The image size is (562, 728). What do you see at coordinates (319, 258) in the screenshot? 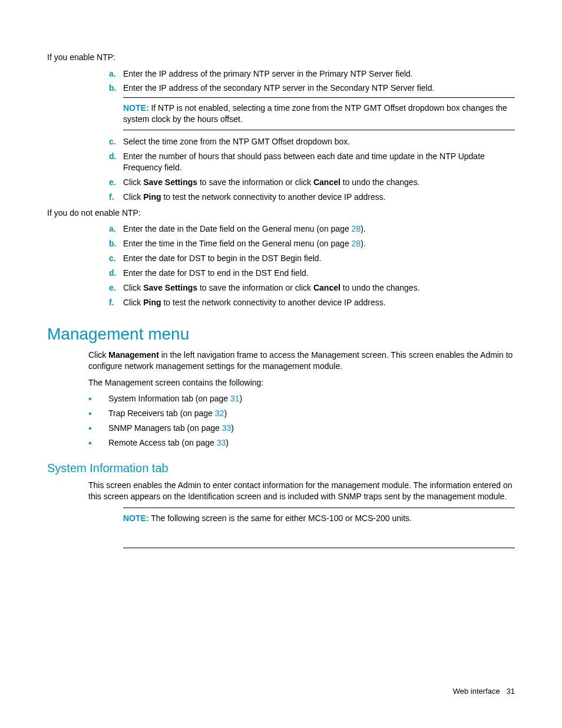
I see `list-text: Enter the date for DST to begin in the D…` at bounding box center [319, 258].